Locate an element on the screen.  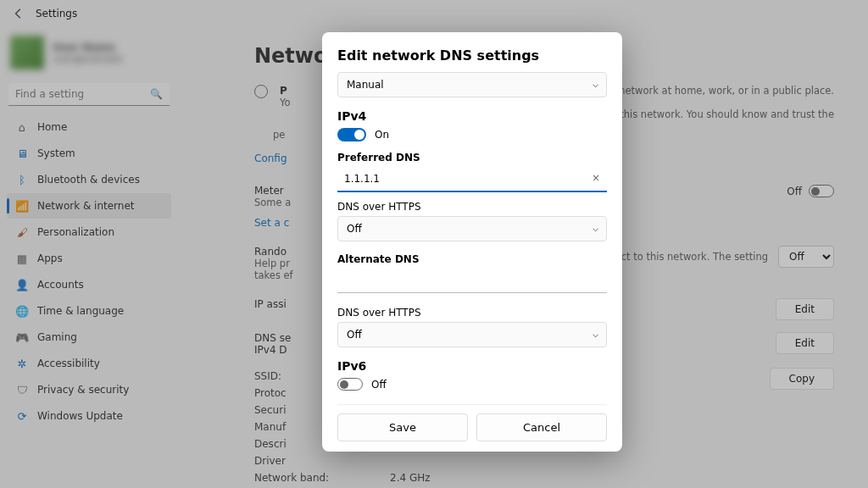
nav-label: Network & internet is located at coordinates (86, 206).